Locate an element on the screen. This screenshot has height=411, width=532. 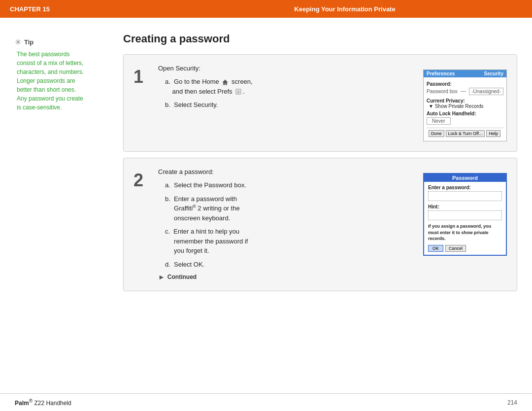
continued-arrow-icon: ► is located at coordinates (162, 277).